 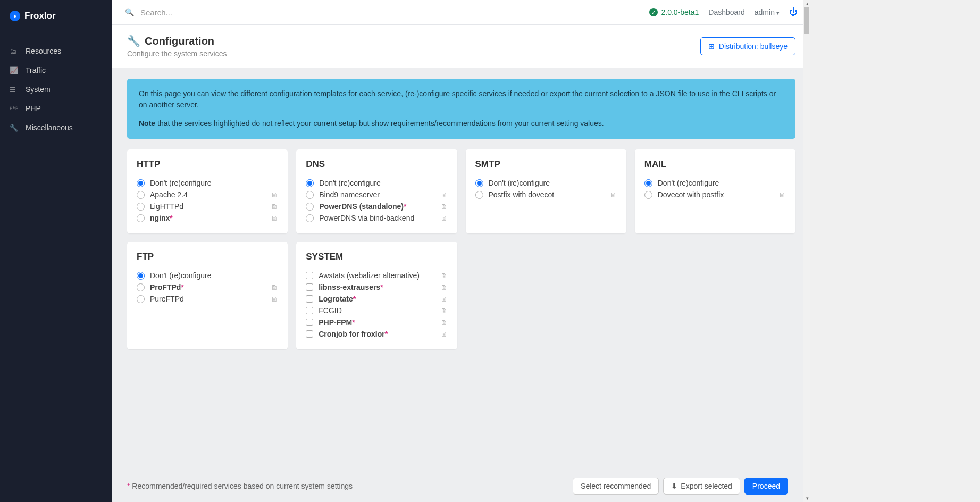 What do you see at coordinates (208, 299) in the screenshot?
I see `option-label: PureFTPd` at bounding box center [208, 299].